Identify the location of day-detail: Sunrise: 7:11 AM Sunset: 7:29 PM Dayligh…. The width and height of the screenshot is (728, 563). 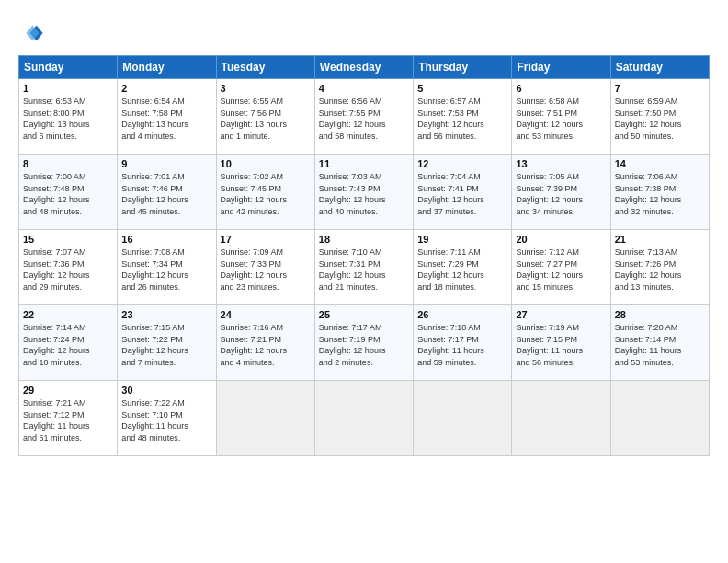
(462, 270).